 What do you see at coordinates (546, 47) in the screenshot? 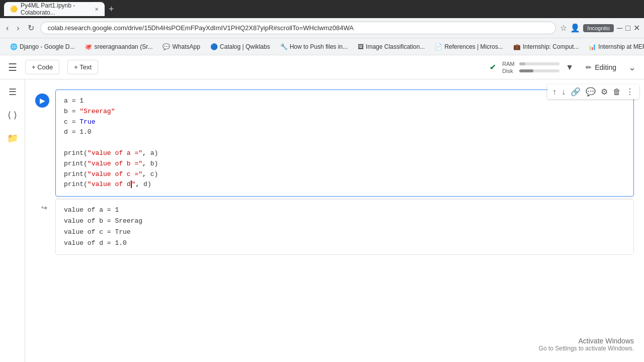
I see `bookmark-internship1: 💼 Internship: Comput...` at bounding box center [546, 47].